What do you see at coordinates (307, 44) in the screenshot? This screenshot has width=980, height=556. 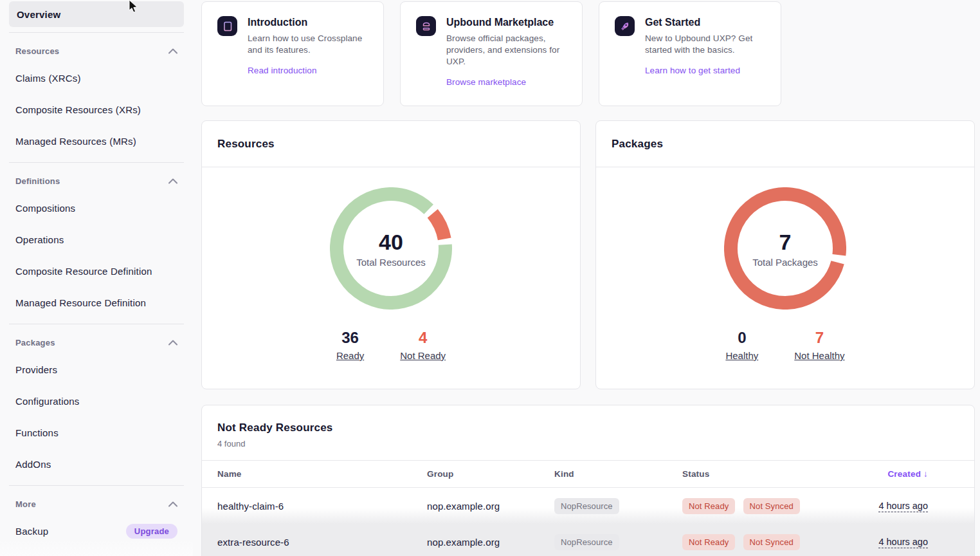 I see `card-description: Learn how to use Crossplane and its feat…` at bounding box center [307, 44].